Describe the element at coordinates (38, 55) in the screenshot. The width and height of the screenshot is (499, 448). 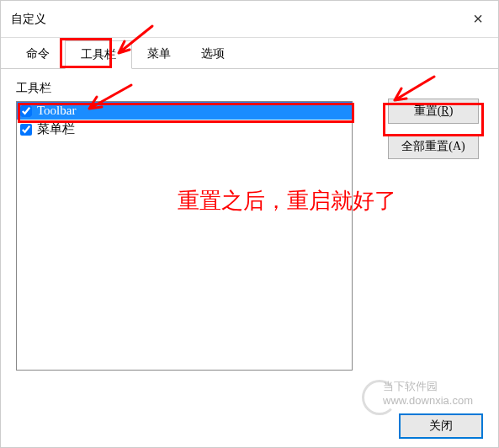
I see `tab-commands: 命令` at that location.